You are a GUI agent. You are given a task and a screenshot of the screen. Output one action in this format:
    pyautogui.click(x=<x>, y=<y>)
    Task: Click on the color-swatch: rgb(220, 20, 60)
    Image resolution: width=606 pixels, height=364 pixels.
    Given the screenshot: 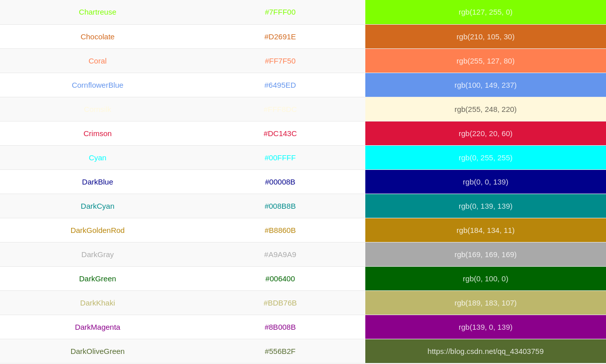 What is the action you would take?
    pyautogui.click(x=485, y=133)
    